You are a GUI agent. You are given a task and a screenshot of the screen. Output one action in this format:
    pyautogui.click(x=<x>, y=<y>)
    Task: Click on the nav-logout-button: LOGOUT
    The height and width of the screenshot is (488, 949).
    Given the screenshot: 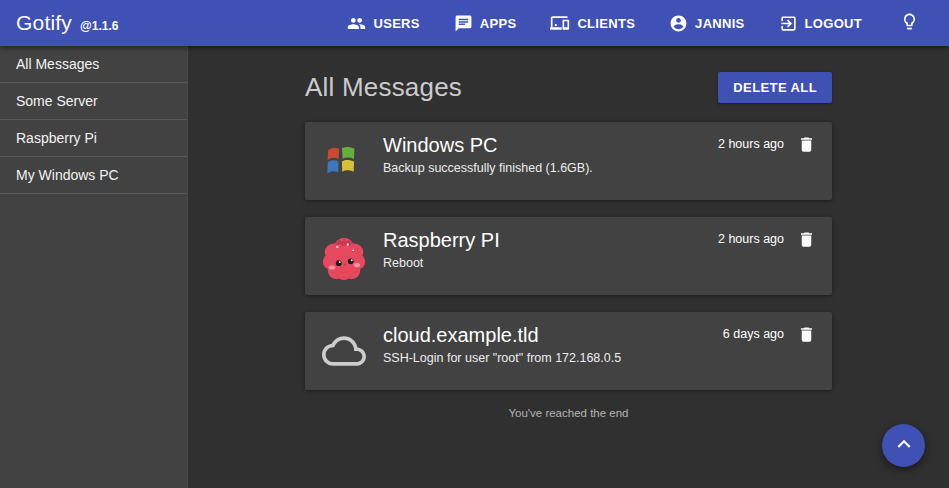 What is the action you would take?
    pyautogui.click(x=820, y=24)
    